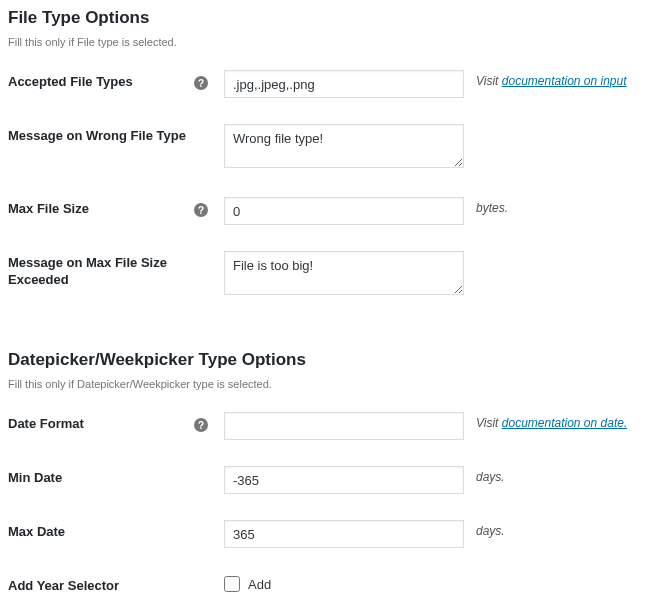  What do you see at coordinates (344, 426) in the screenshot?
I see `date-format-input` at bounding box center [344, 426].